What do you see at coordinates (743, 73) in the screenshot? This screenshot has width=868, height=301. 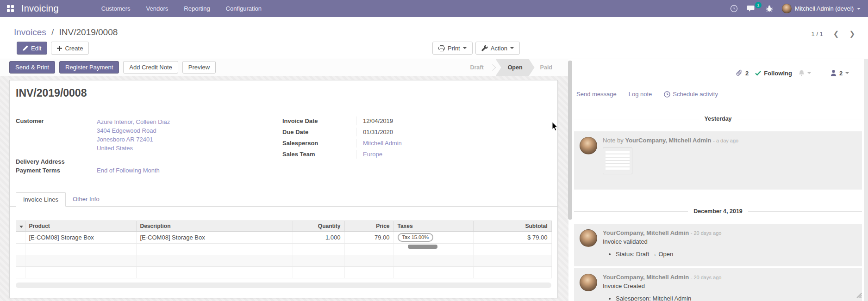 I see `attachments-button: 2` at bounding box center [743, 73].